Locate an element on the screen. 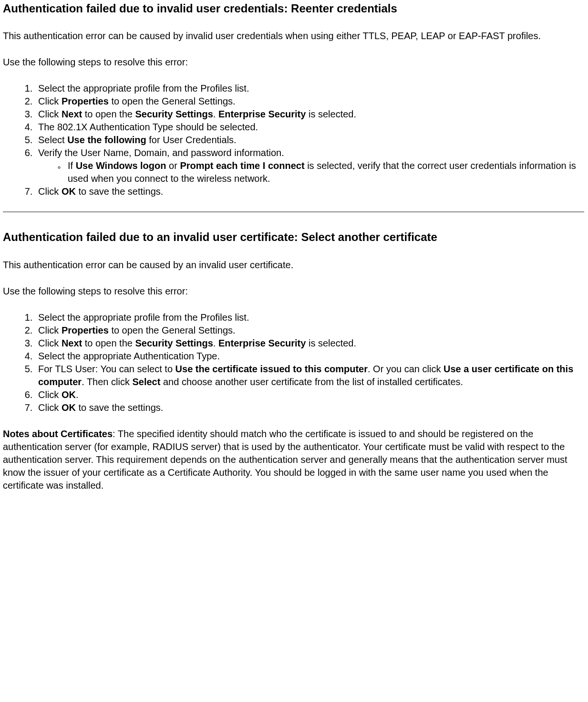  section1-step-4: The 802.1X Authentication Type should be… is located at coordinates (310, 127).